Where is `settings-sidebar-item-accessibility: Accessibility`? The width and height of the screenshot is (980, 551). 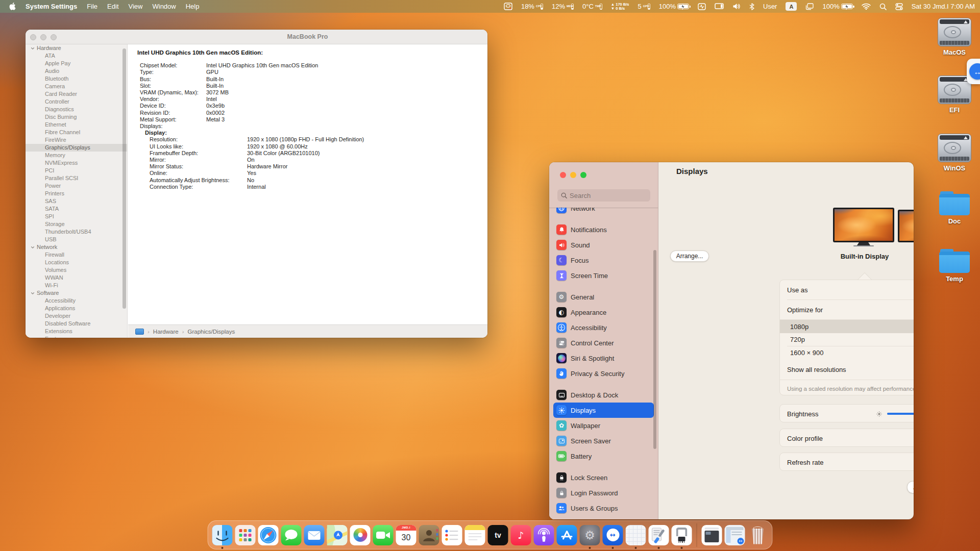
settings-sidebar-item-accessibility: Accessibility is located at coordinates (603, 328).